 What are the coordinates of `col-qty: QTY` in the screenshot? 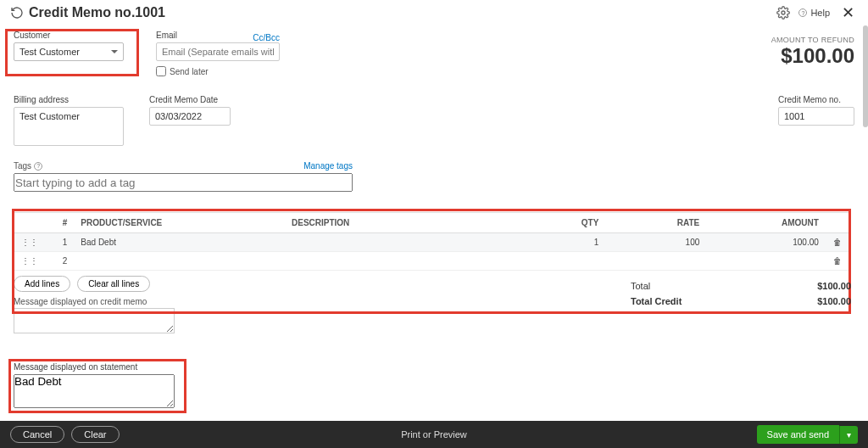 It's located at (554, 223).